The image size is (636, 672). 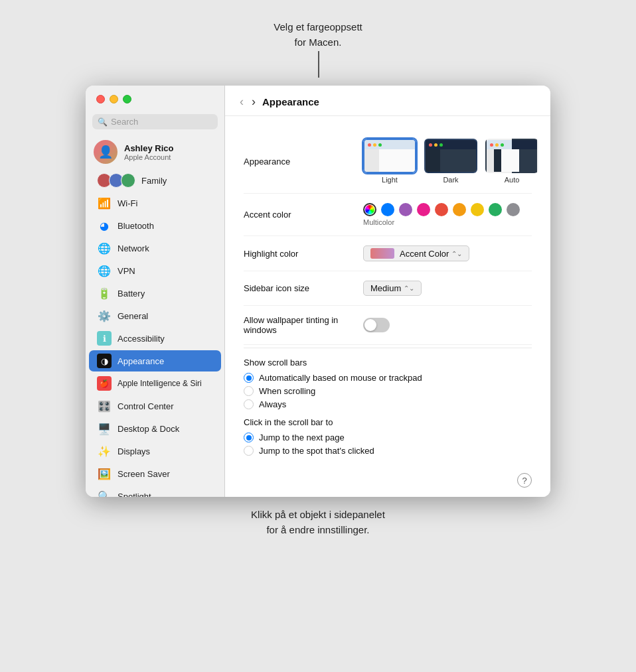 What do you see at coordinates (388, 378) in the screenshot?
I see `scroll-auto-option: Automatically based on mouse or trackpad` at bounding box center [388, 378].